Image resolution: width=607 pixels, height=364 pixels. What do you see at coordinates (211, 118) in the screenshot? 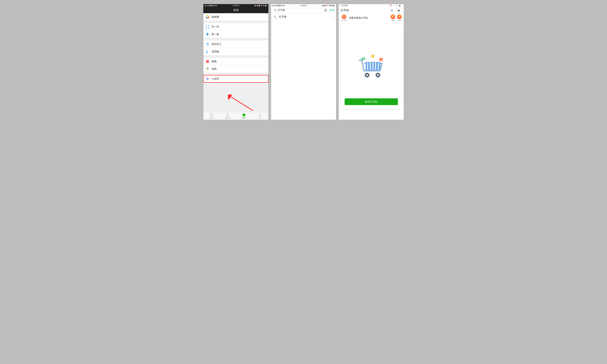
I see `tab-label: 微信` at bounding box center [211, 118].